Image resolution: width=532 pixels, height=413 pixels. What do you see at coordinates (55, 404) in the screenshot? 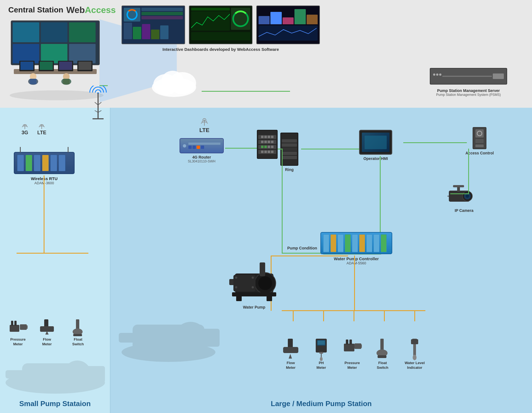
I see `small-station-label: Small Pump Stataion` at bounding box center [55, 404].